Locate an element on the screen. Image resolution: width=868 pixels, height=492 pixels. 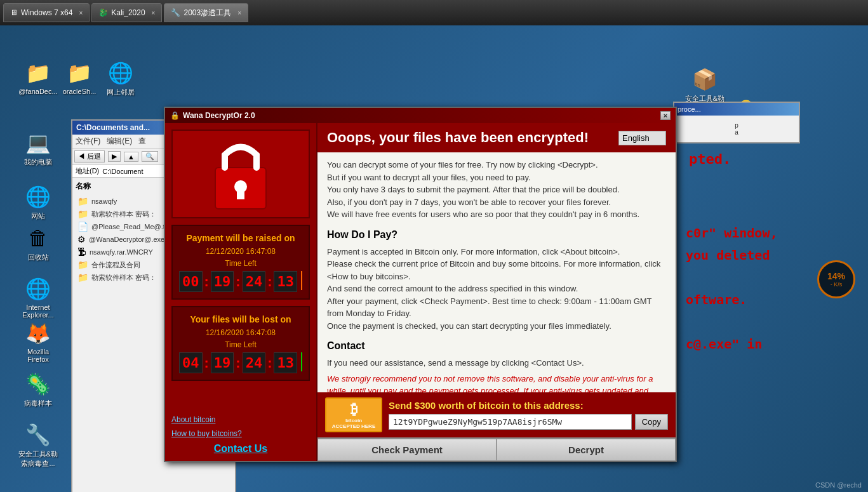
bitcoin-address-row: Copy is located at coordinates (528, 422).